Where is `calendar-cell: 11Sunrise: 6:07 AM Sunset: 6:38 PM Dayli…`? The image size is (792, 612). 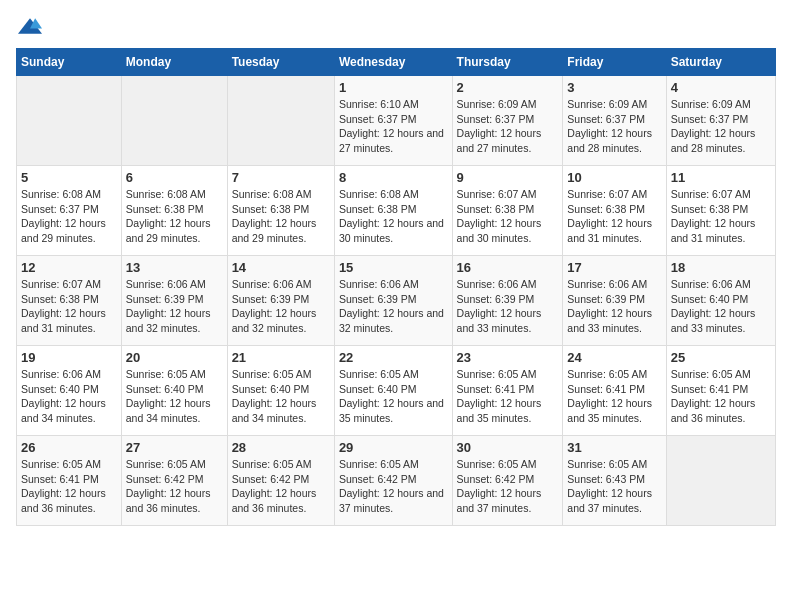
calendar-cell: 11Sunrise: 6:07 AM Sunset: 6:38 PM Dayli… is located at coordinates (720, 211).